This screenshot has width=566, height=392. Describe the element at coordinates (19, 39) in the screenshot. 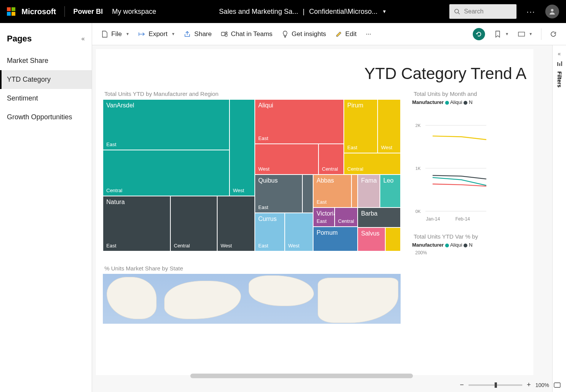

I see `pages-title: Pages` at that location.